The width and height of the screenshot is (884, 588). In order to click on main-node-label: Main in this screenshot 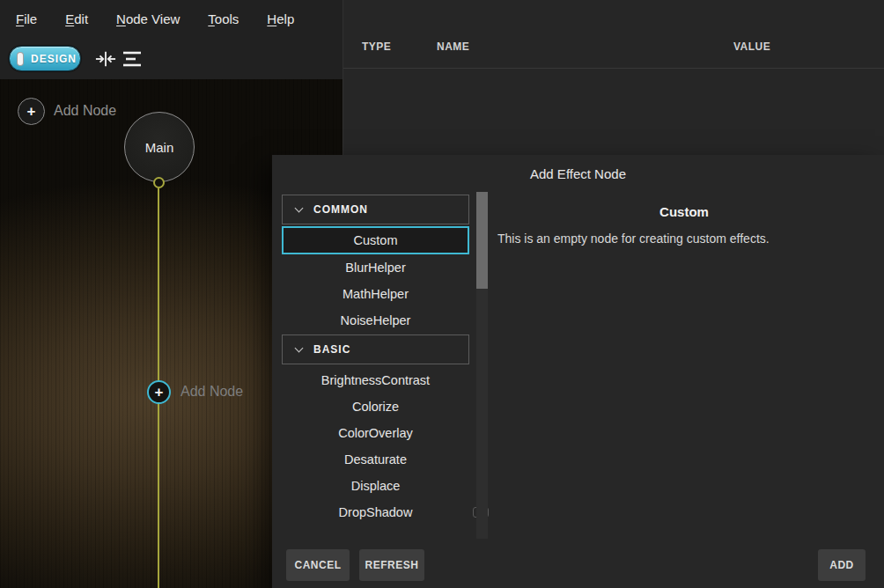, I will do `click(160, 148)`.